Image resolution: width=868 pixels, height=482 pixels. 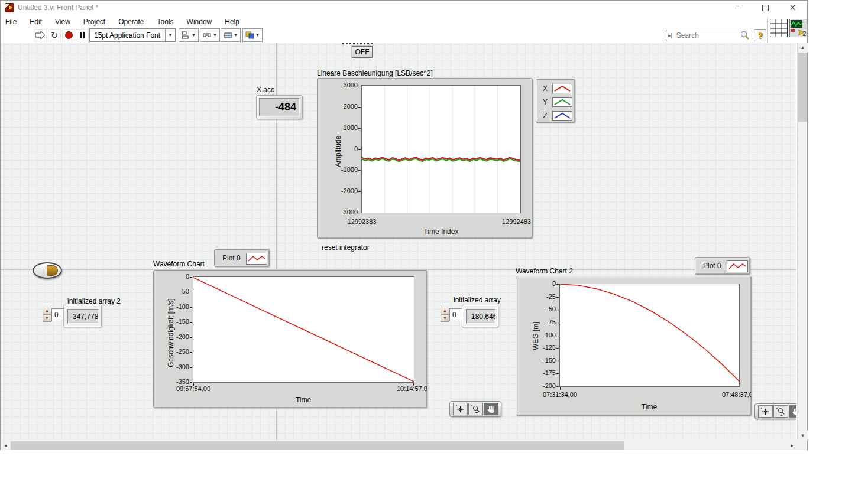 I want to click on x-acc-value: -484, so click(x=279, y=108).